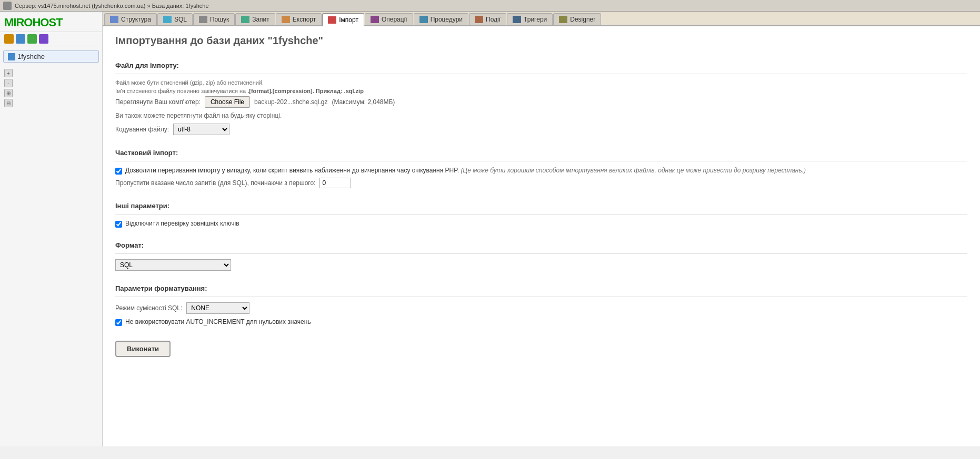 The height and width of the screenshot is (459, 980). I want to click on skip-input, so click(335, 183).